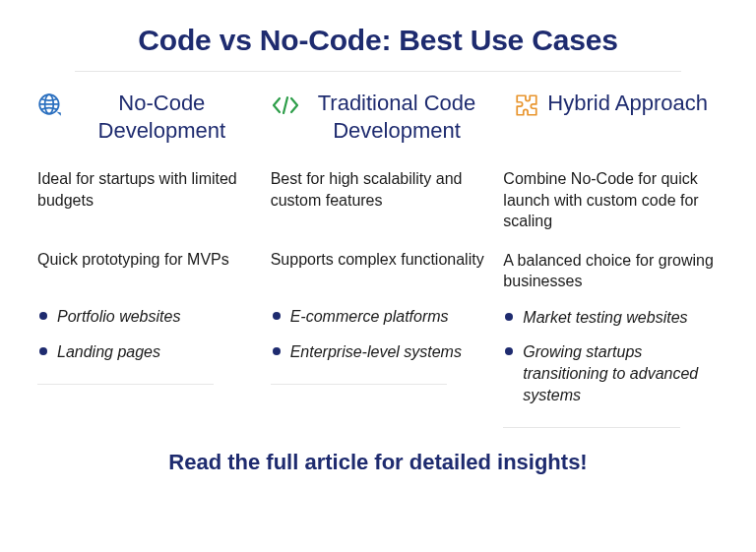 The height and width of the screenshot is (552, 756). Describe the element at coordinates (380, 352) in the screenshot. I see `list-item: Enterprise-level systems` at that location.